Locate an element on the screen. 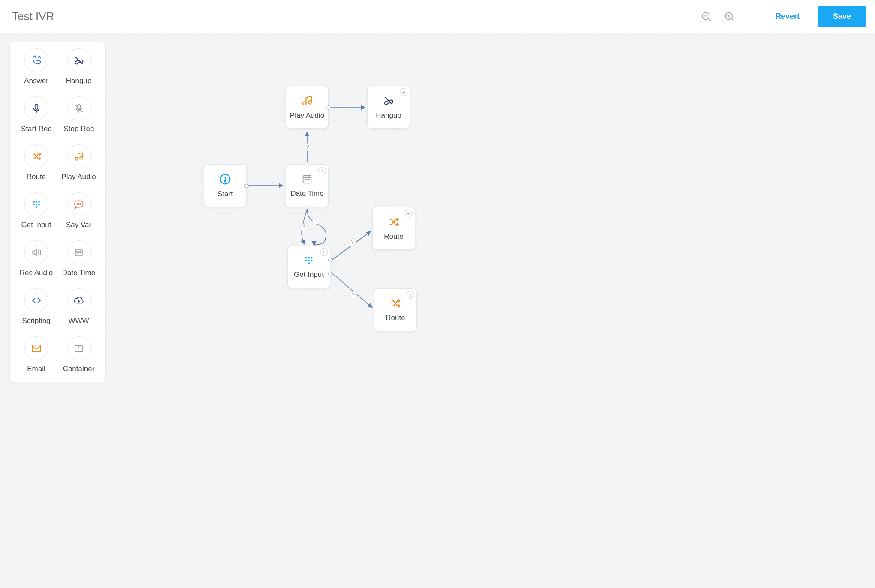 This screenshot has height=588, width=875. palette-item-rec-audio: Rec Audio is located at coordinates (36, 259).